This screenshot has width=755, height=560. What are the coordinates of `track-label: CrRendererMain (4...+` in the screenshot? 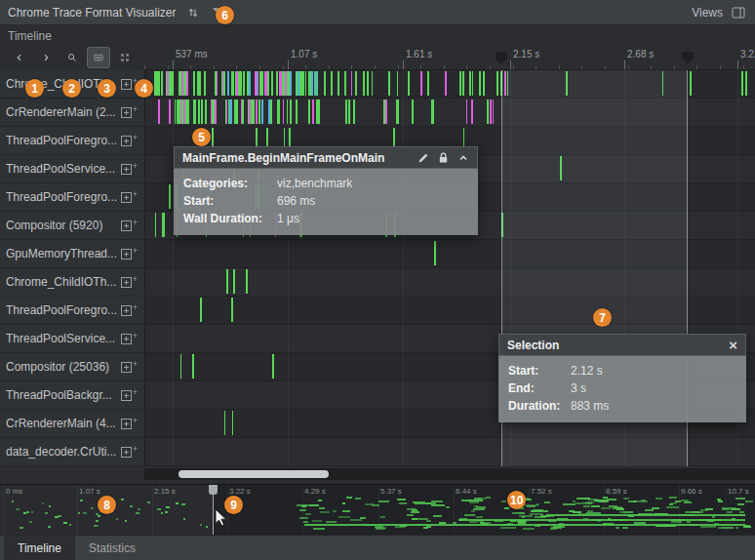 It's located at (72, 423).